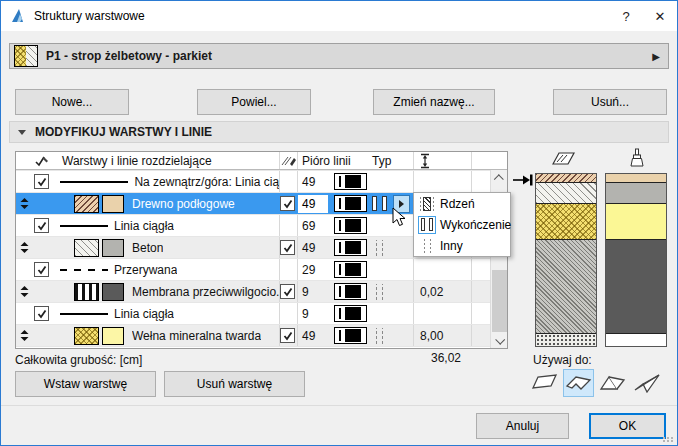  Describe the element at coordinates (462, 224) in the screenshot. I see `menu-item-finish: Wykończenie` at that location.